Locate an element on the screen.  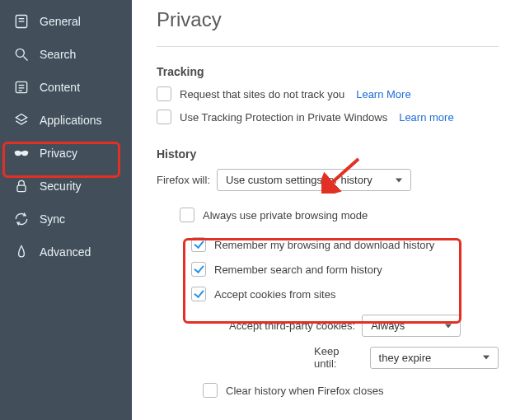
advanced-icon is located at coordinates (21, 252).